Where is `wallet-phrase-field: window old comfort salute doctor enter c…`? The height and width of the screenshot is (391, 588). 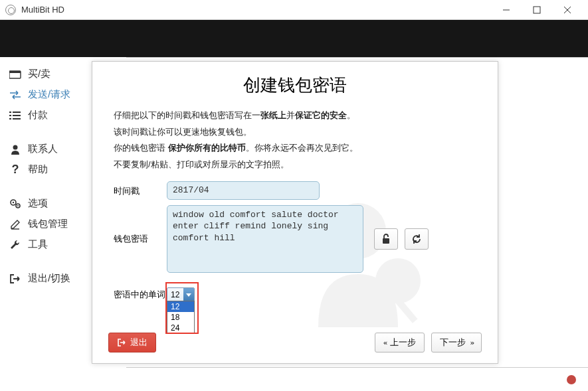
wallet-phrase-field: window old comfort salute doctor enter c… is located at coordinates (265, 239).